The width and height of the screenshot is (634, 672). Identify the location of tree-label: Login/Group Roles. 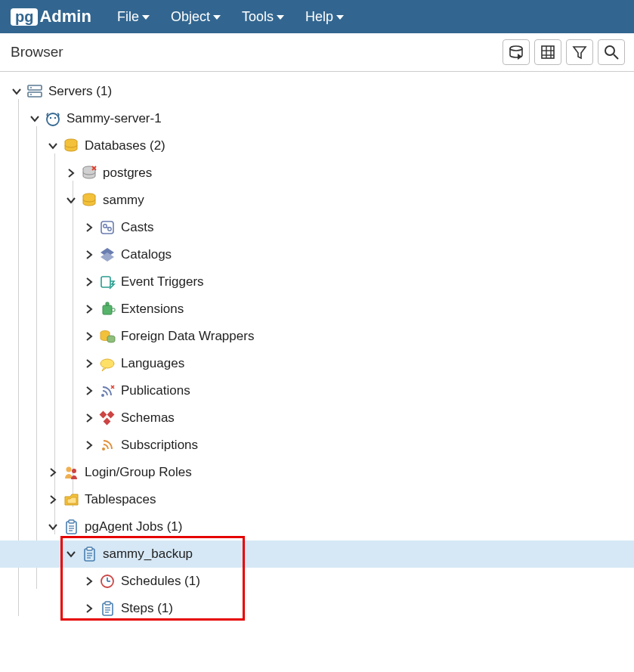
(138, 472).